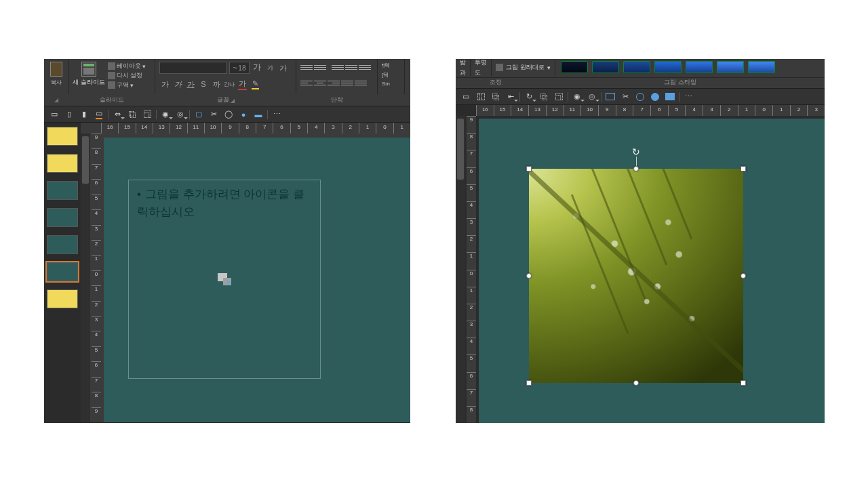 Image resolution: width=868 pixels, height=488 pixels. What do you see at coordinates (147, 115) in the screenshot?
I see `ungroup-tool: ⿹` at bounding box center [147, 115].